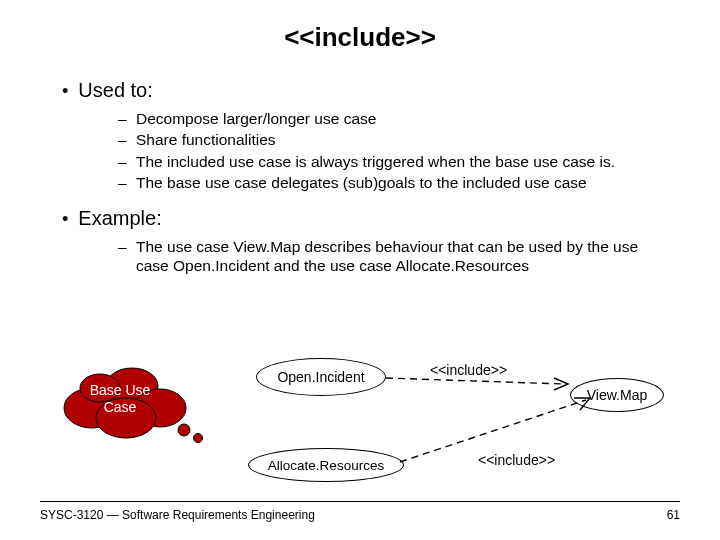 The image size is (720, 540). Describe the element at coordinates (115, 91) in the screenshot. I see `bullet-text: Used to:` at that location.